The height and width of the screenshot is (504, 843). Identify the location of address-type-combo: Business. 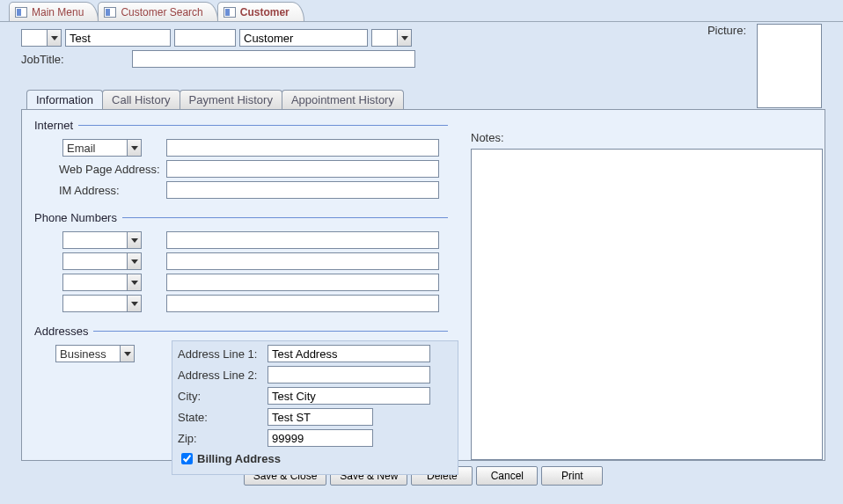
(95, 354).